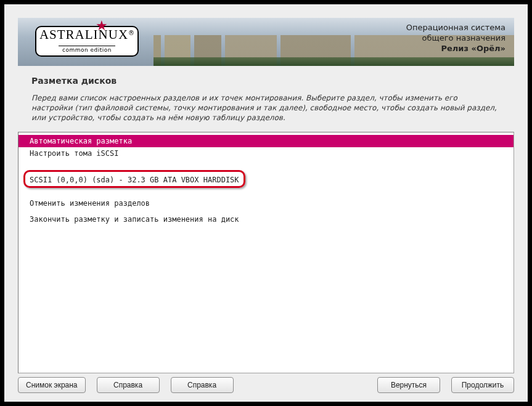  I want to click on menu-iscsi: Настроить тома iSCSI, so click(266, 153).